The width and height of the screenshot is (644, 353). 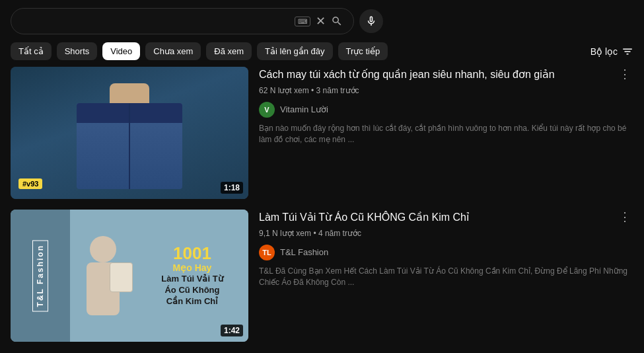 What do you see at coordinates (321, 21) in the screenshot?
I see `clear-button: ✕` at bounding box center [321, 21].